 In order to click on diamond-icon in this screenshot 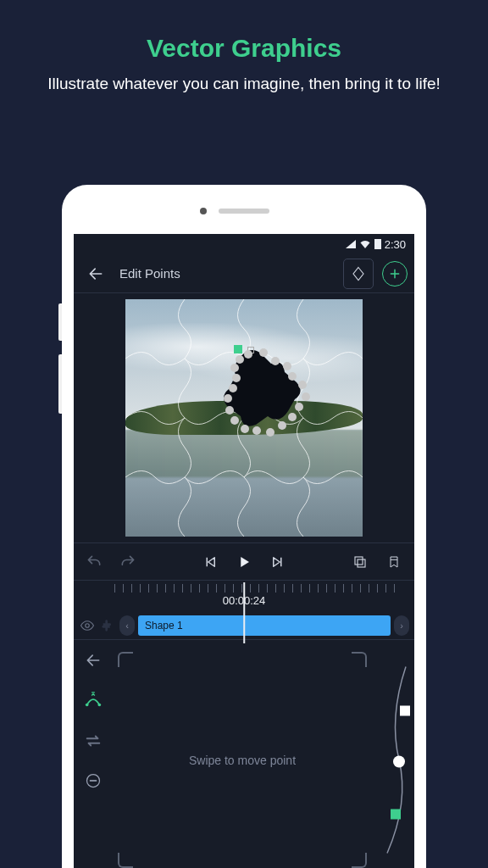, I will do `click(358, 274)`.